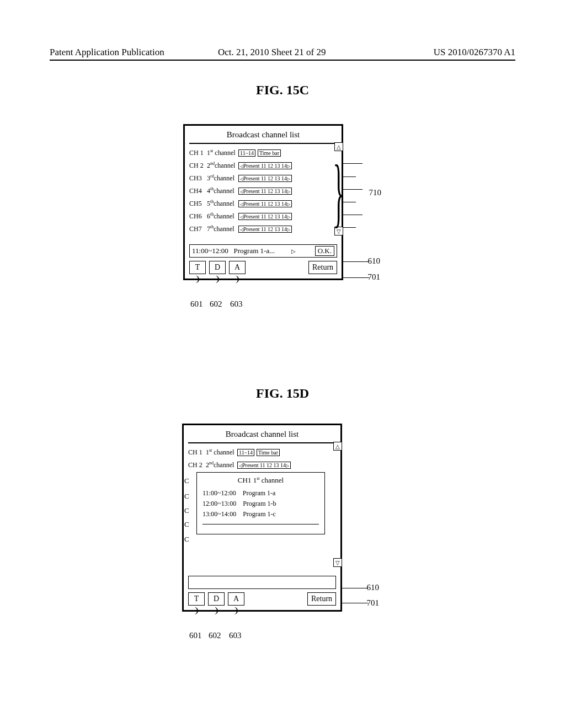 Image resolution: width=565 pixels, height=728 pixels. What do you see at coordinates (260, 480) in the screenshot?
I see `popup-title: CH1 1st channel` at bounding box center [260, 480].